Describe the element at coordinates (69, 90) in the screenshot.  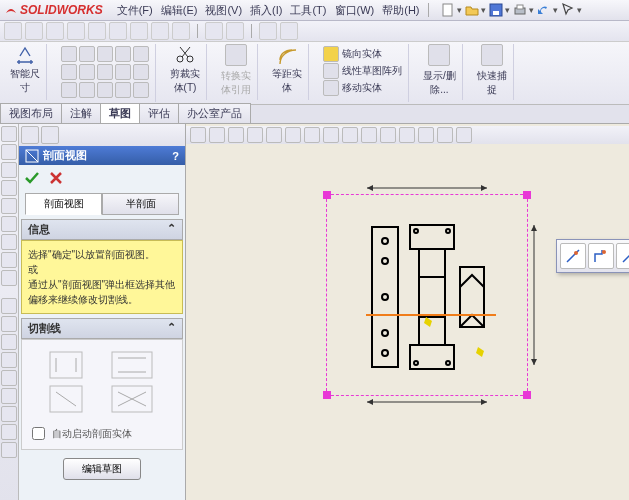
I see `text-tool` at that location.